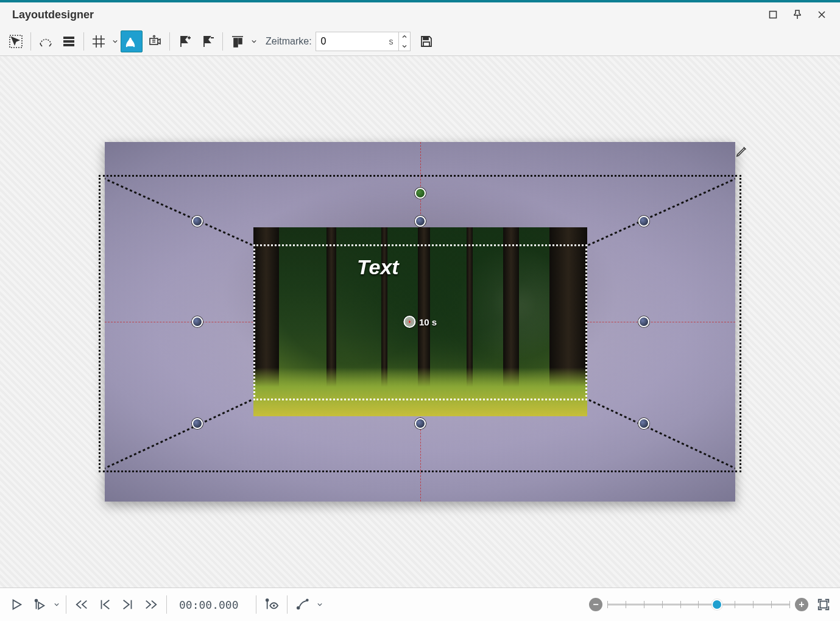  What do you see at coordinates (420, 221) in the screenshot?
I see `resize-handle-top` at bounding box center [420, 221].